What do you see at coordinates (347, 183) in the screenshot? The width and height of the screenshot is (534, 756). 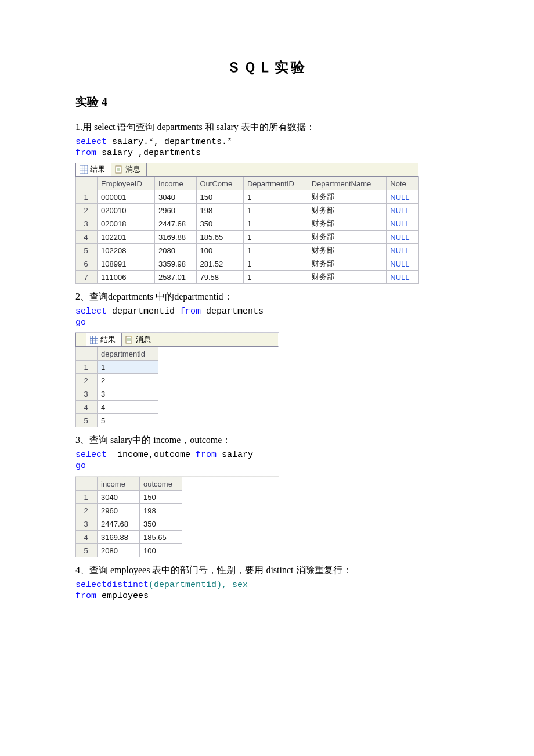 I see `col-header: DepartmentName` at bounding box center [347, 183].